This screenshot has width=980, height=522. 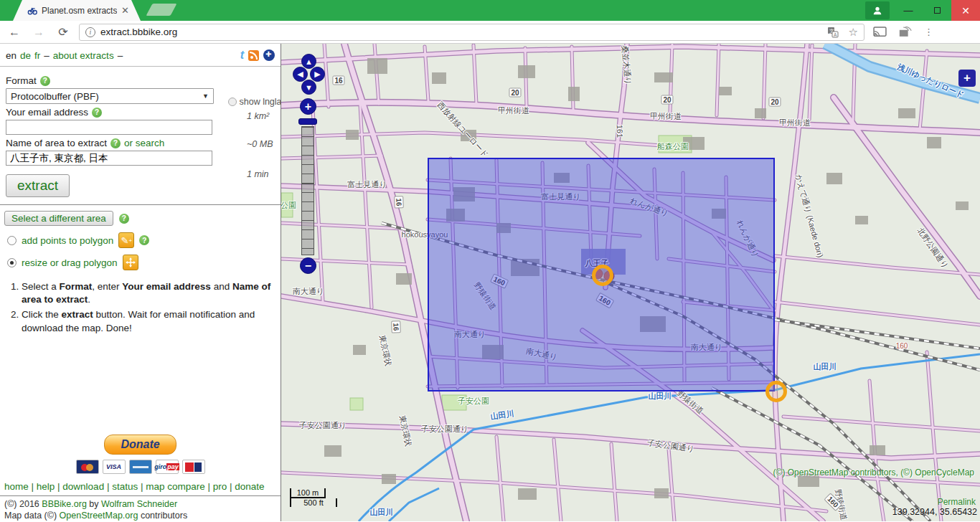 I want to click on add-points-radio, so click(x=11, y=241).